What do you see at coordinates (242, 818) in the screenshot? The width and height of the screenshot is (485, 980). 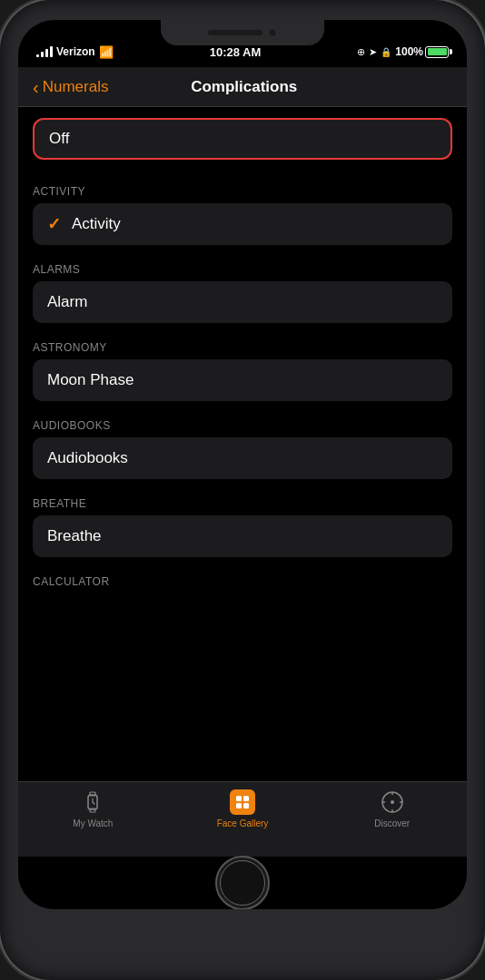 I see `tab-bar: My Watch Face Gallery` at bounding box center [242, 818].